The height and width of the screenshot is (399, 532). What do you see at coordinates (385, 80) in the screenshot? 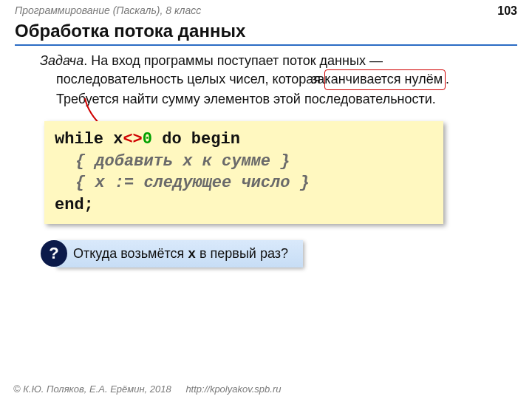
I see `highlight-ends-with-zero: заканчивается нулём` at bounding box center [385, 80].